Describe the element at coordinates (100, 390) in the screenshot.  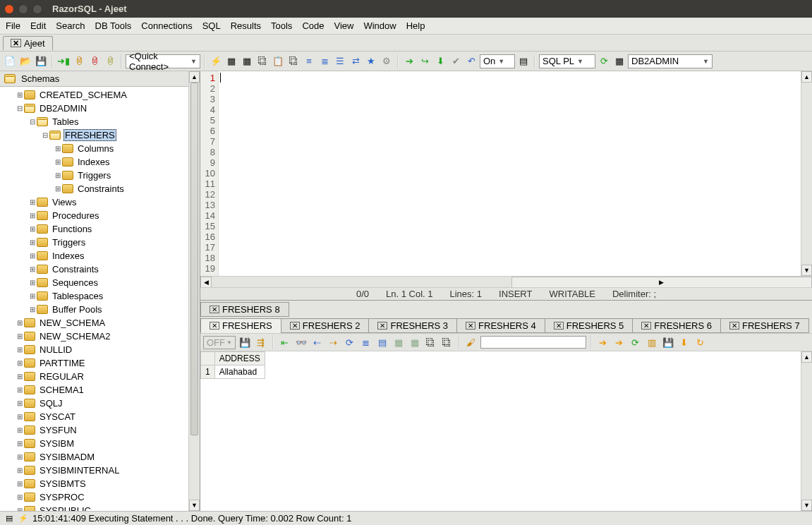
I see `tree-node: ⊞SCHEMA1` at that location.